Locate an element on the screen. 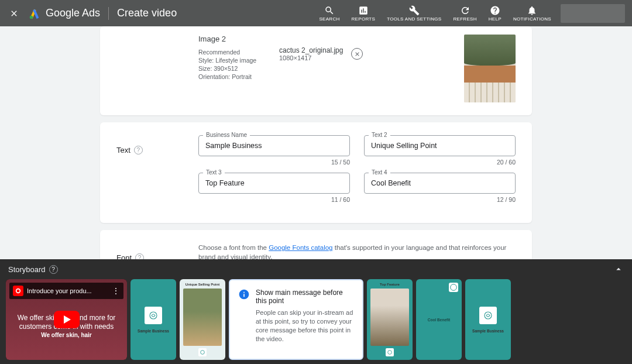 The width and height of the screenshot is (632, 364). app-header: Google Ads Create video SEARCH REPORTS T… is located at coordinates (316, 13).